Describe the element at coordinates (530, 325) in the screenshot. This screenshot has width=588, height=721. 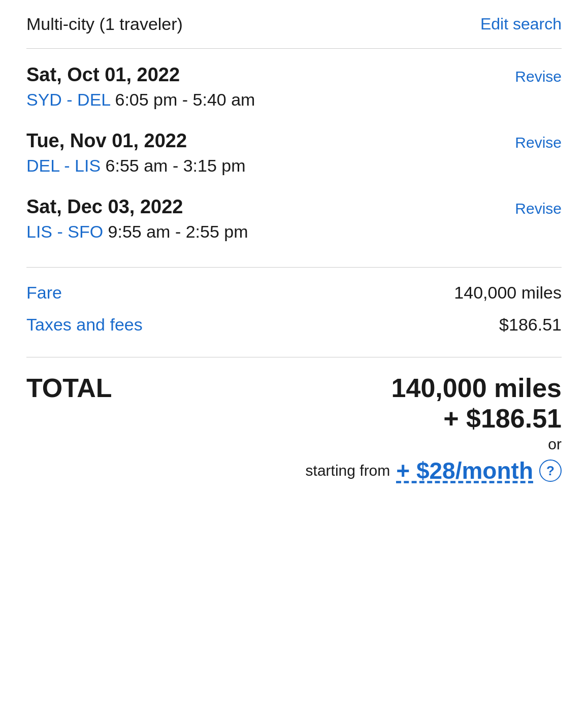
I see `taxes-value: $186.51` at that location.